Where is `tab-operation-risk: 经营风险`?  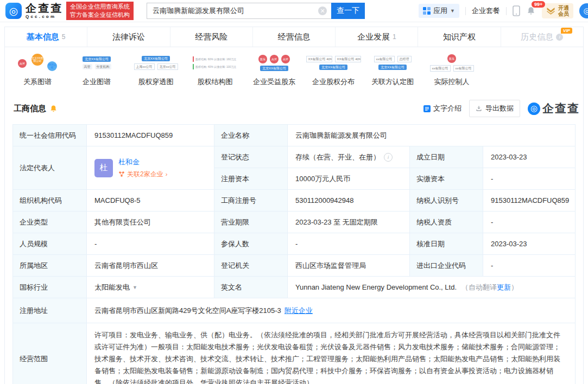
tab-operation-risk: 经营风险 is located at coordinates (212, 37).